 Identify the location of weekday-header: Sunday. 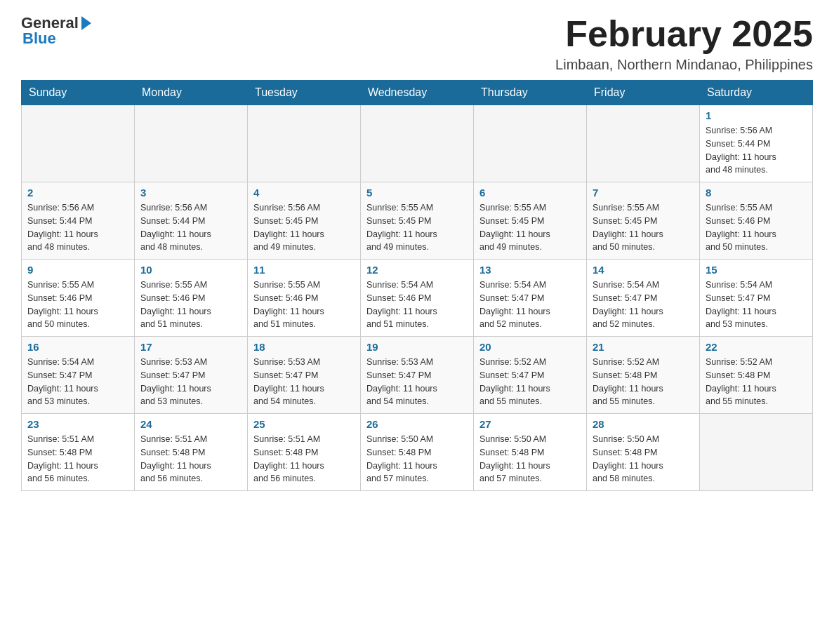
(79, 93).